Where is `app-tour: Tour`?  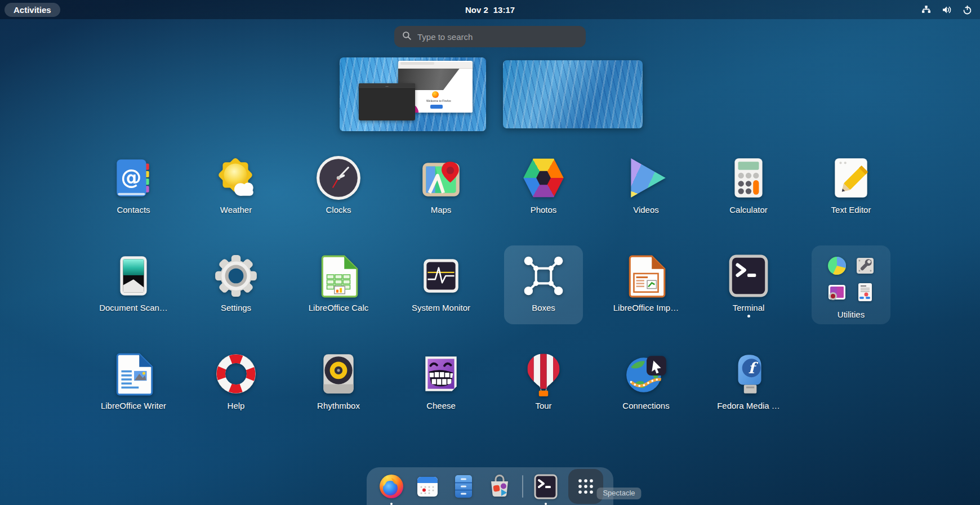
app-tour: Tour is located at coordinates (544, 383).